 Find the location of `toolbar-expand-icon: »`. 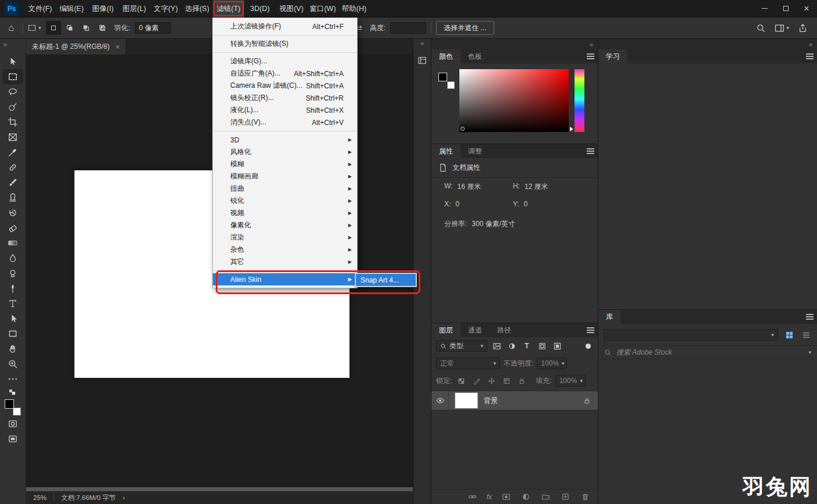

toolbar-expand-icon: » is located at coordinates (13, 47).